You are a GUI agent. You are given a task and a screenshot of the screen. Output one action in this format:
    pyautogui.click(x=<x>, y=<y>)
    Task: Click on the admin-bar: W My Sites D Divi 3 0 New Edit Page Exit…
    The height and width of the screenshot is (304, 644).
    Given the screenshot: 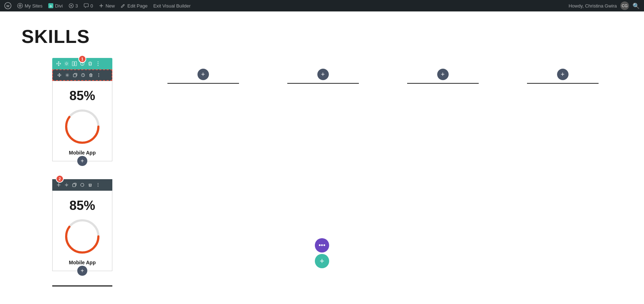 What is the action you would take?
    pyautogui.click(x=322, y=6)
    